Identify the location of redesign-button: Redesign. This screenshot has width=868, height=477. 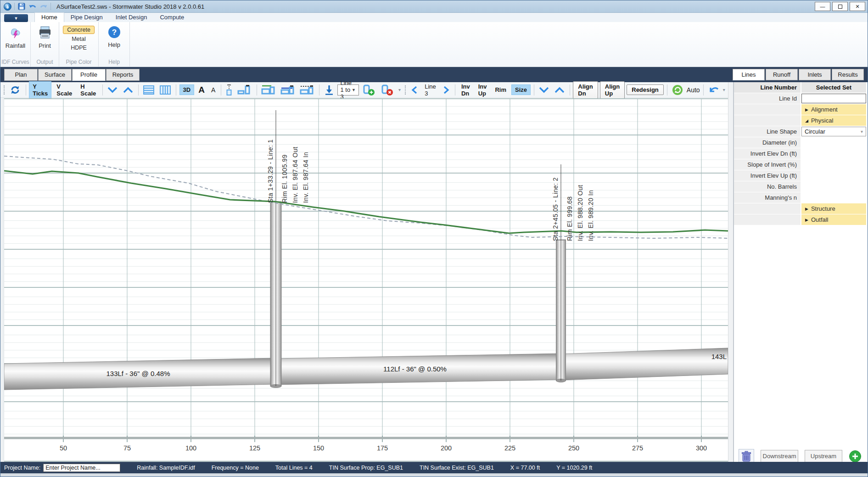
(645, 90).